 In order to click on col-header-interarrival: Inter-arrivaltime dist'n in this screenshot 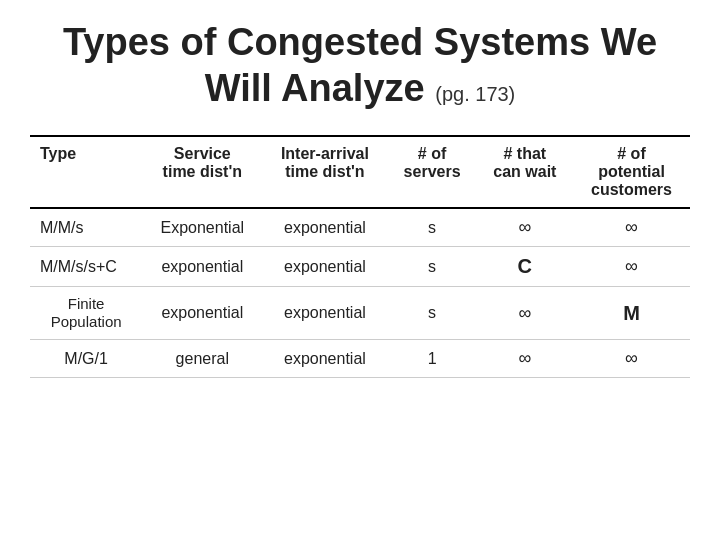, I will do `click(324, 172)`.